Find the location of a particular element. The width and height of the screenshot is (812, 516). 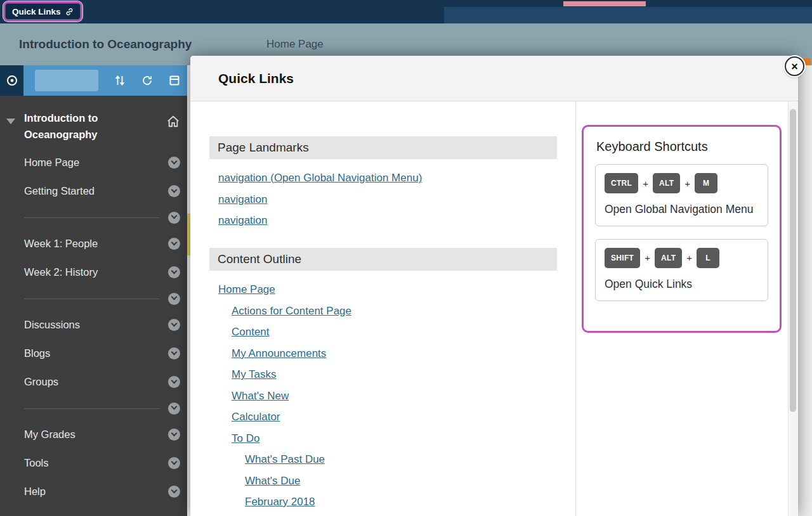

shortcut-card-quick-links: SHIFT + ALT + L Open Quick Links is located at coordinates (681, 270).